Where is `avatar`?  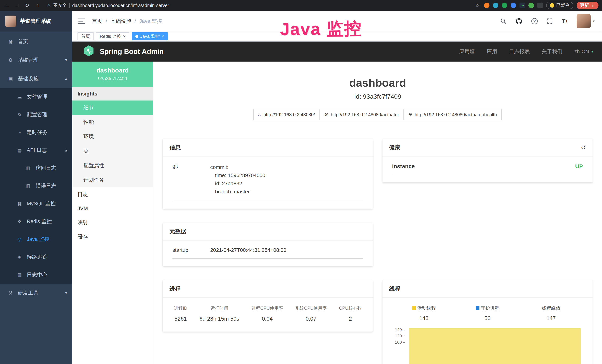 avatar is located at coordinates (584, 21).